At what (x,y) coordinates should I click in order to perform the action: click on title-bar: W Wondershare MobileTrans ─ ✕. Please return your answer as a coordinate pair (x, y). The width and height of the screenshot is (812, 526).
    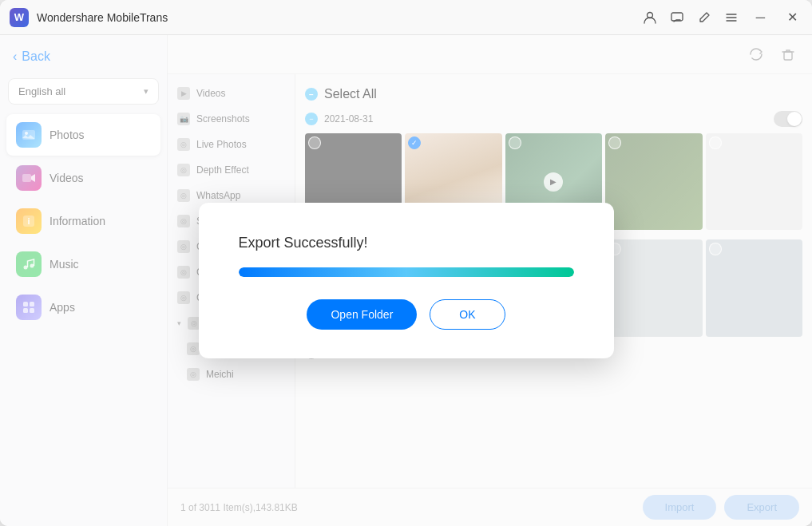
    Looking at the image, I should click on (406, 18).